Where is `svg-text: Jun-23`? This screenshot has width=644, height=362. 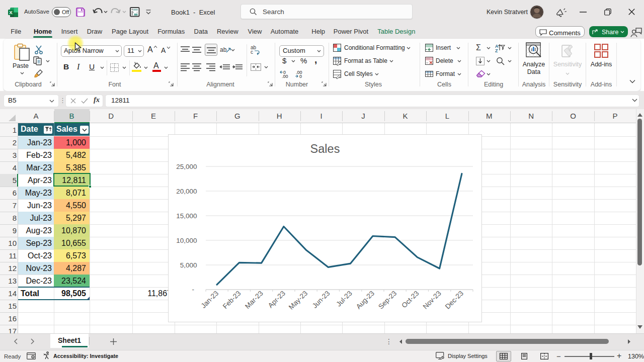 svg-text: Jun-23 is located at coordinates (321, 300).